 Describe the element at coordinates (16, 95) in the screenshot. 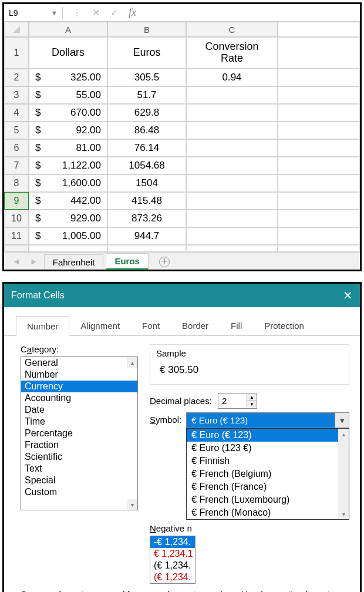

I see `row-header: 3` at that location.